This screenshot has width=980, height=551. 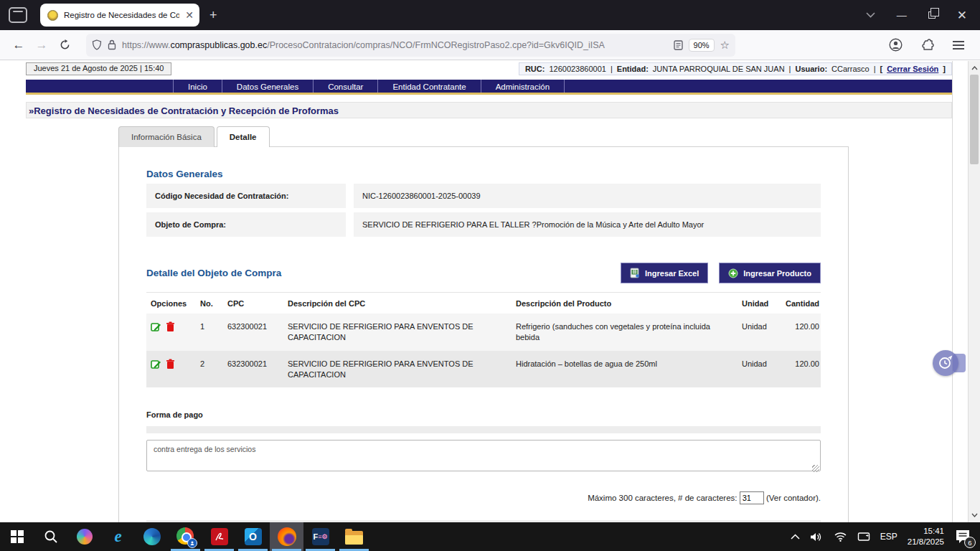 I want to click on forma-de-pago-textarea: contra entrega de los servicios, so click(x=484, y=456).